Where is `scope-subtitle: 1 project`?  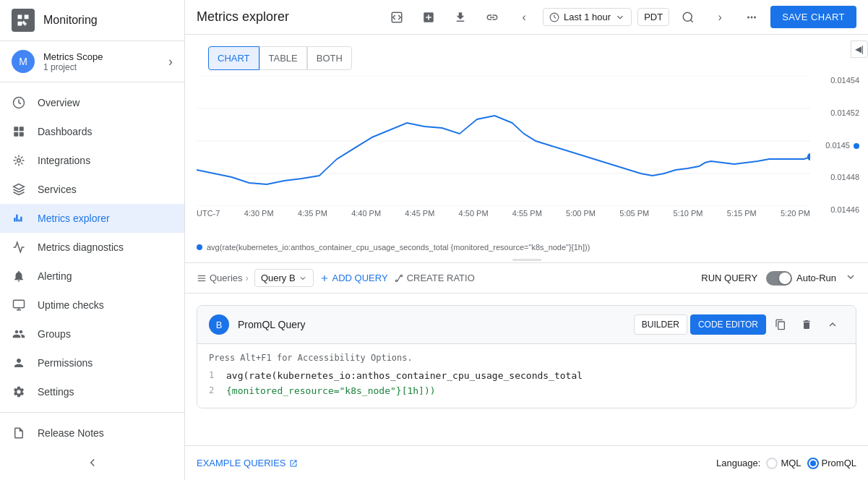 scope-subtitle: 1 project is located at coordinates (106, 67).